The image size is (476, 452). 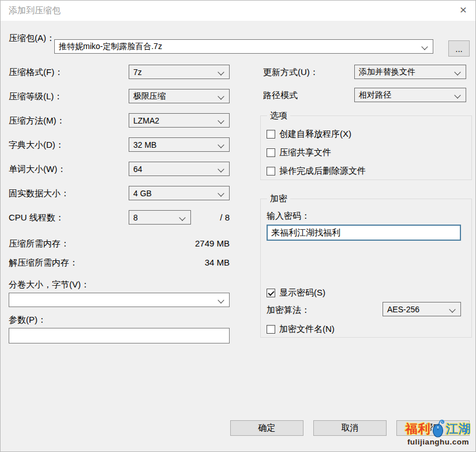 I want to click on watermark-text-right: 江湖, so click(x=459, y=428).